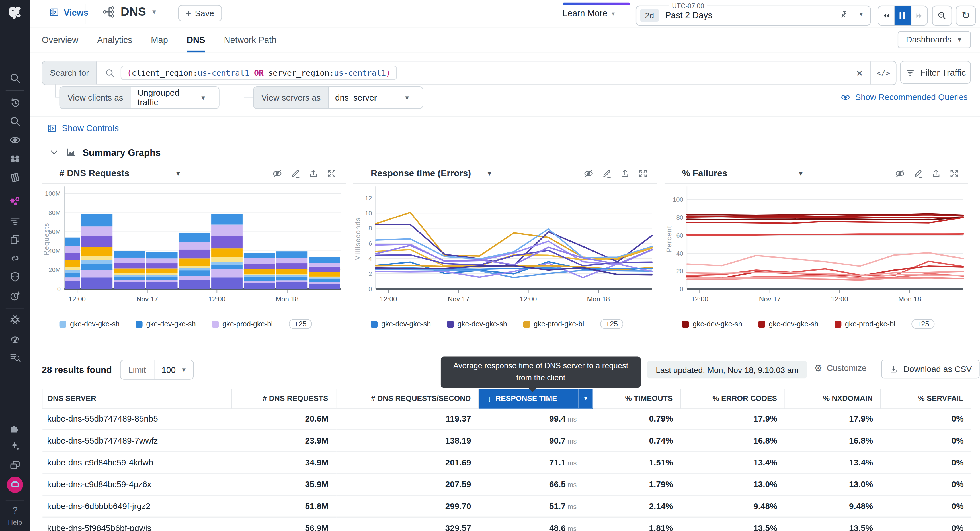 This screenshot has width=980, height=531. I want to click on limit-select: Limit 100 ▼, so click(157, 369).